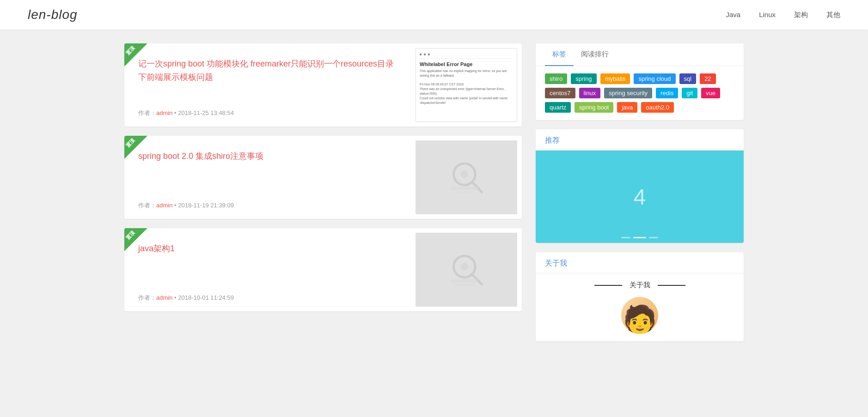 Image resolution: width=868 pixels, height=417 pixels. Describe the element at coordinates (640, 315) in the screenshot. I see `avatar: 🧑` at that location.